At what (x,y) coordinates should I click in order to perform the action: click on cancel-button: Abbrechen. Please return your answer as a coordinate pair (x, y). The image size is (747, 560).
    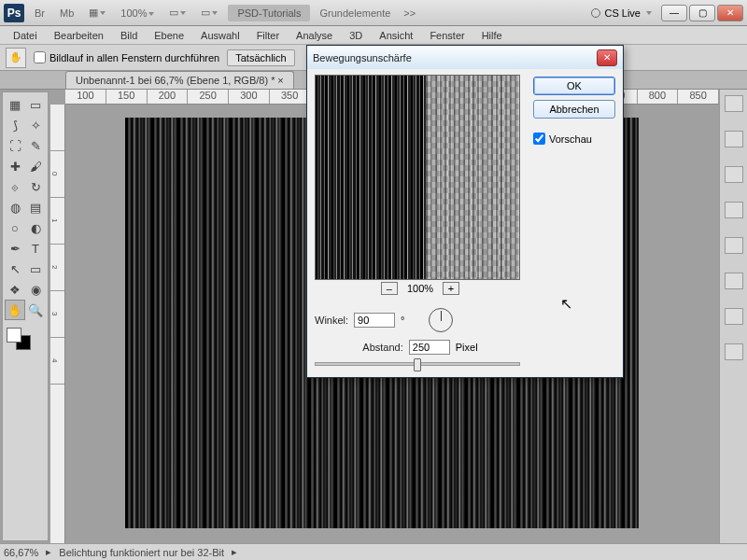
    Looking at the image, I should click on (574, 109).